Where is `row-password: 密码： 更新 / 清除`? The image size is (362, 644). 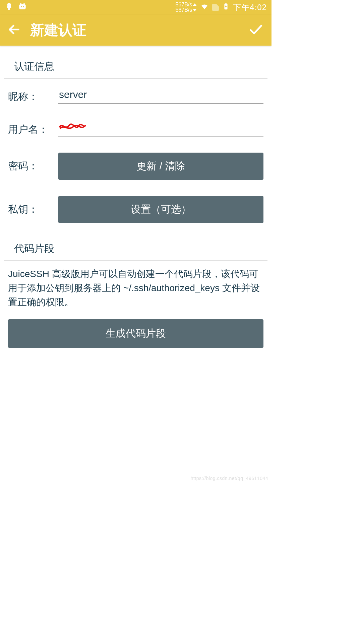
row-password: 密码： 更新 / 清除 is located at coordinates (136, 166).